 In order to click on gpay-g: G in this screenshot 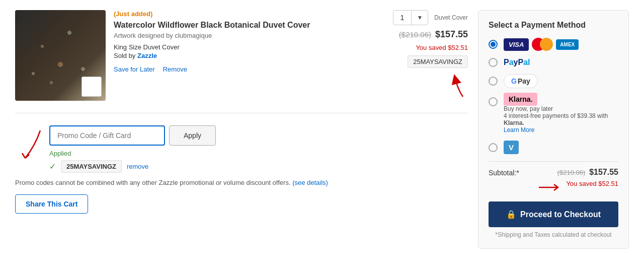, I will do `click(514, 81)`.